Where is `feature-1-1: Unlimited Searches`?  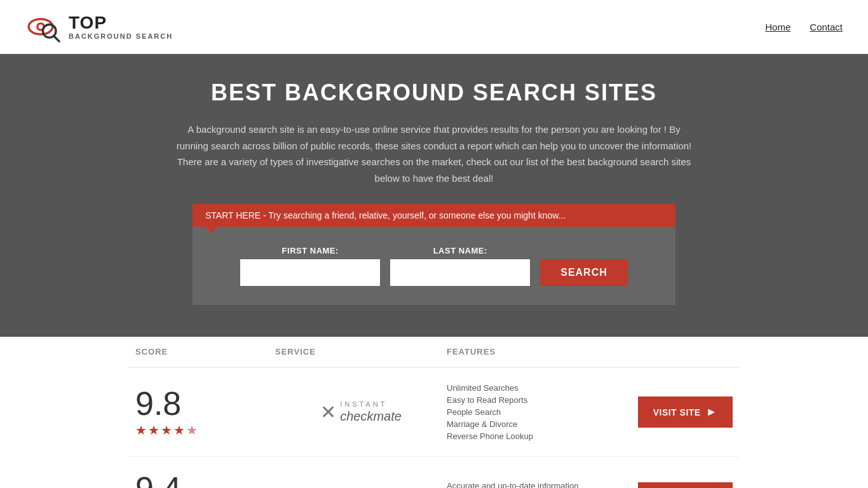
feature-1-1: Unlimited Searches is located at coordinates (532, 388).